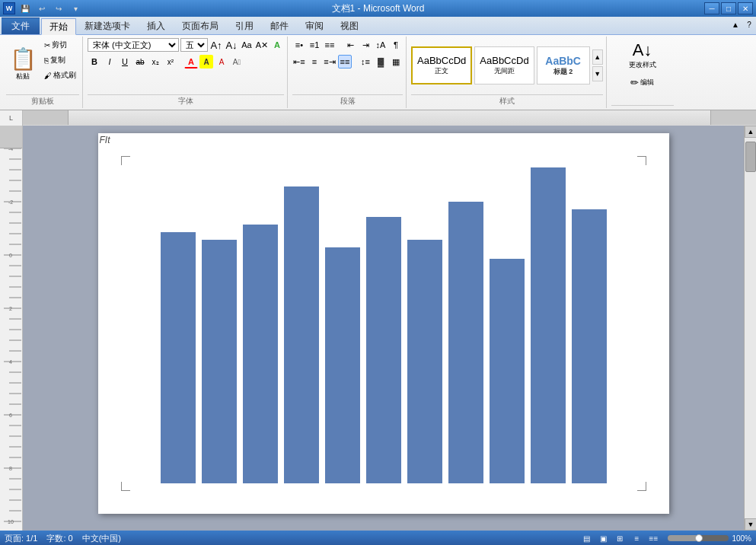 This screenshot has width=756, height=545. I want to click on tab-pagelayout: 页面布局, so click(200, 26).